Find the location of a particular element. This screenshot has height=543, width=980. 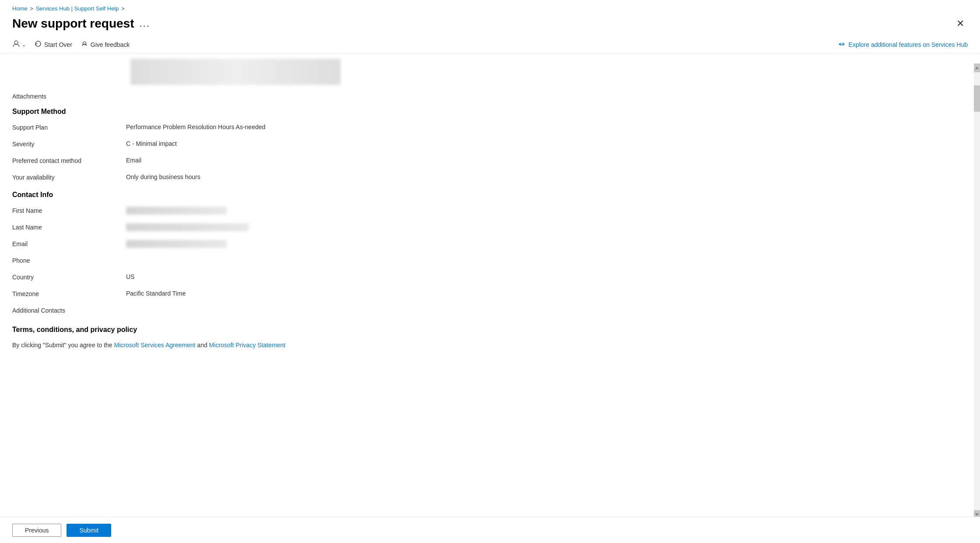

page-title: New support request is located at coordinates (73, 24).